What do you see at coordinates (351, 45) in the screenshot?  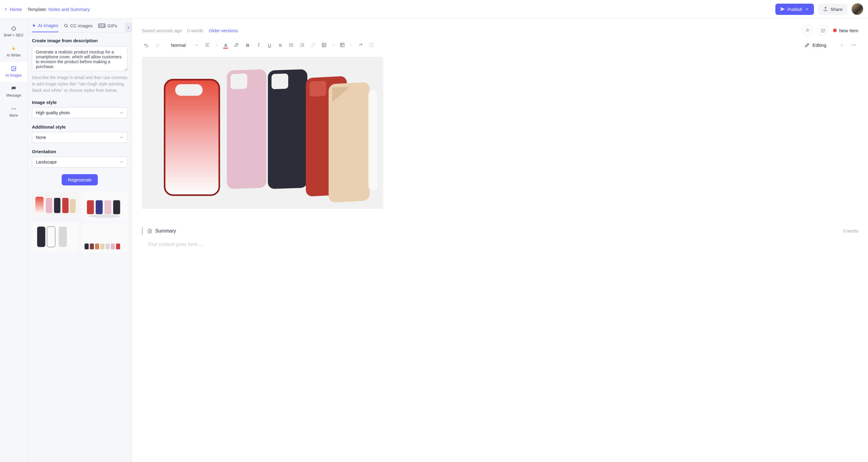 I see `table-dropdown` at bounding box center [351, 45].